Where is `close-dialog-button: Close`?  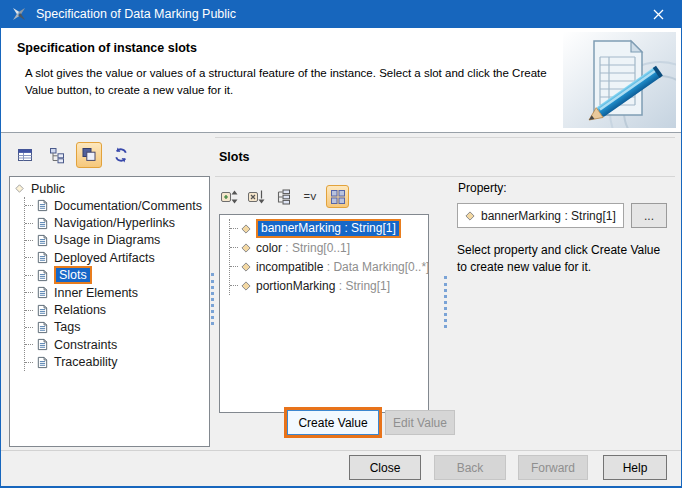
close-dialog-button: Close is located at coordinates (385, 468).